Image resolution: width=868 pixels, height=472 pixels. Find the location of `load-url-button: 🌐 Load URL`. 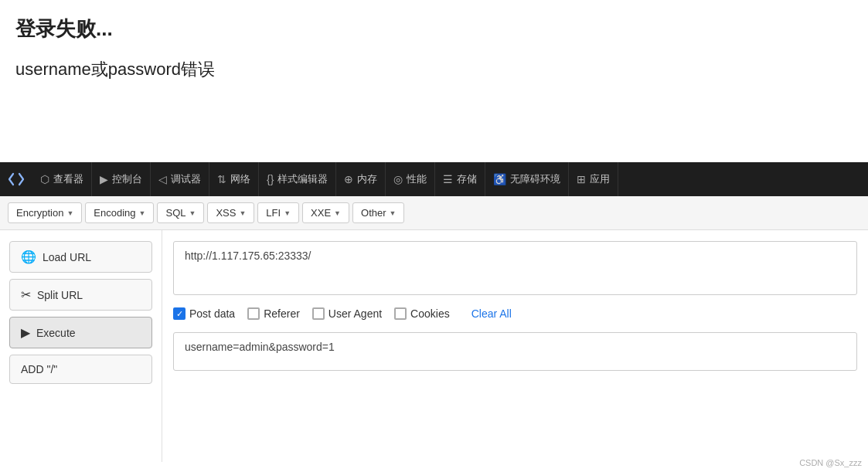

load-url-button: 🌐 Load URL is located at coordinates (80, 256).